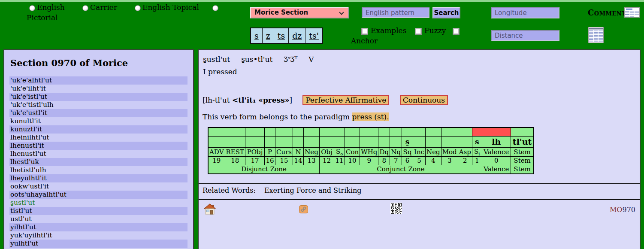  Describe the element at coordinates (281, 36) in the screenshot. I see `letter-link-ts: ts` at that location.